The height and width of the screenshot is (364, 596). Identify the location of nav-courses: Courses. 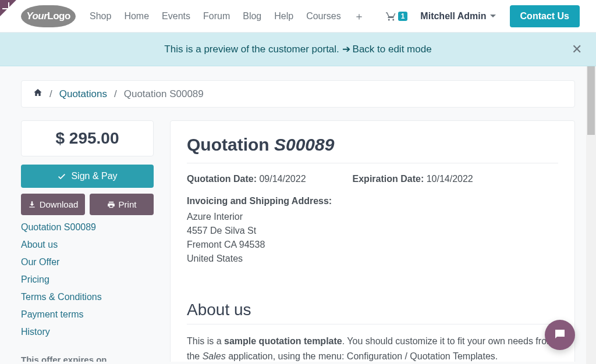
(324, 16).